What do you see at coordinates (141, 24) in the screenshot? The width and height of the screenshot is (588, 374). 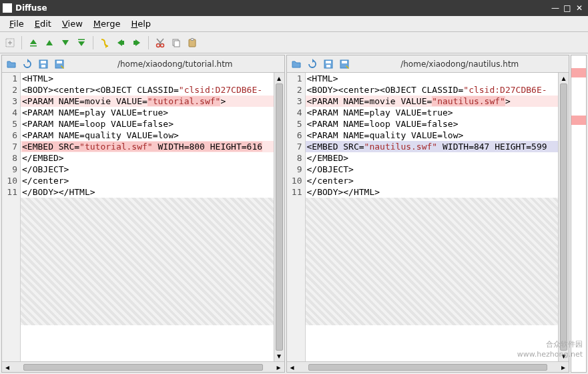 I see `menu-help: Help` at bounding box center [141, 24].